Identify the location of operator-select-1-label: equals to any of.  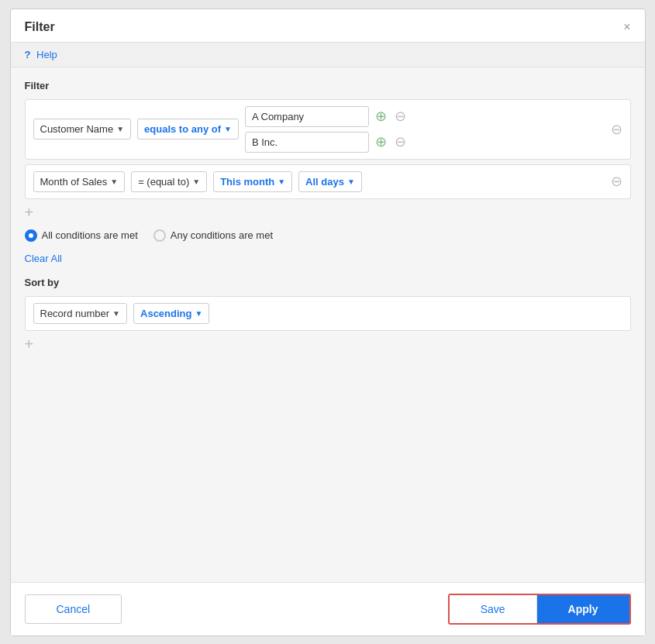
(183, 129).